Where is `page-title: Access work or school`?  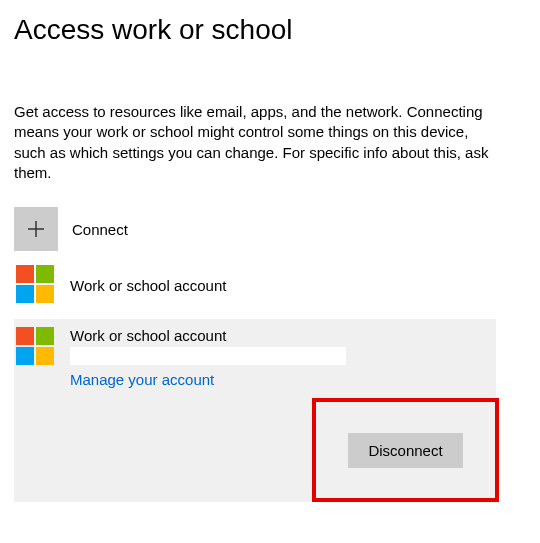 page-title: Access work or school is located at coordinates (277, 30).